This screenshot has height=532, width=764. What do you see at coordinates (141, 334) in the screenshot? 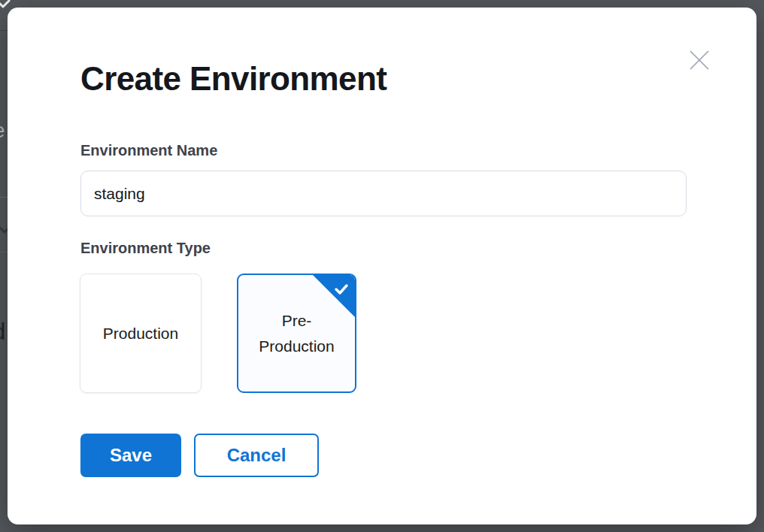
I see `option-label: Production` at bounding box center [141, 334].